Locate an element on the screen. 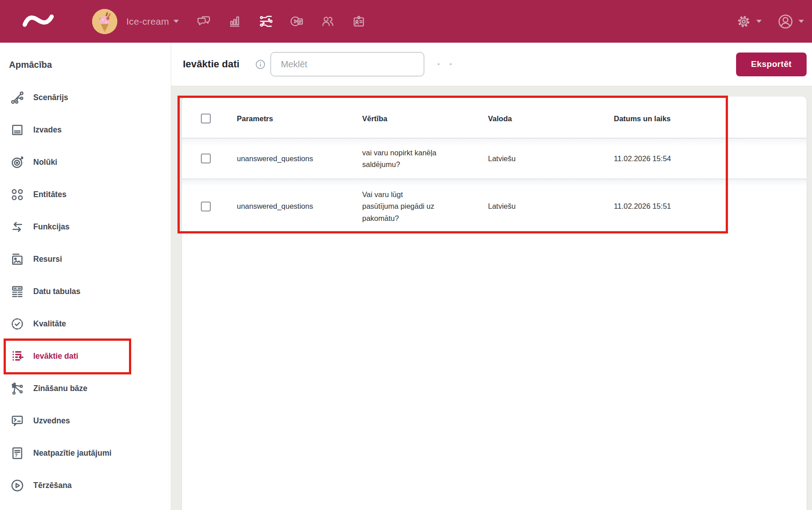 The width and height of the screenshot is (812, 510). entities-icon is located at coordinates (17, 195).